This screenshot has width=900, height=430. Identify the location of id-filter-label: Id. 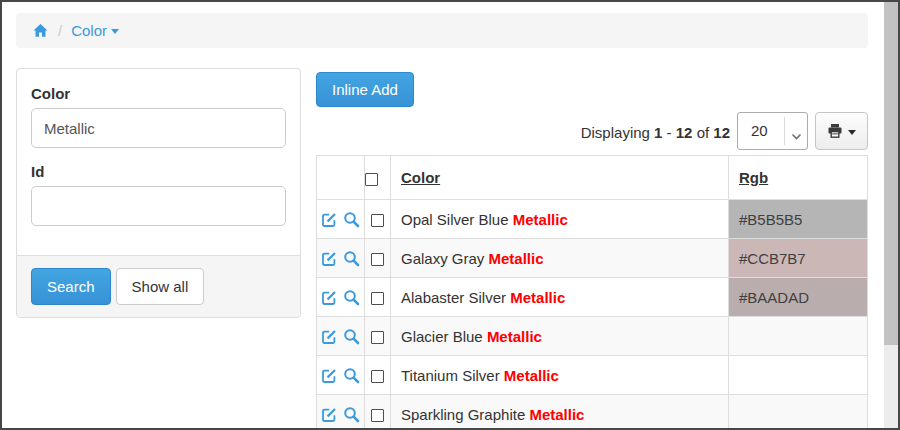
(158, 172).